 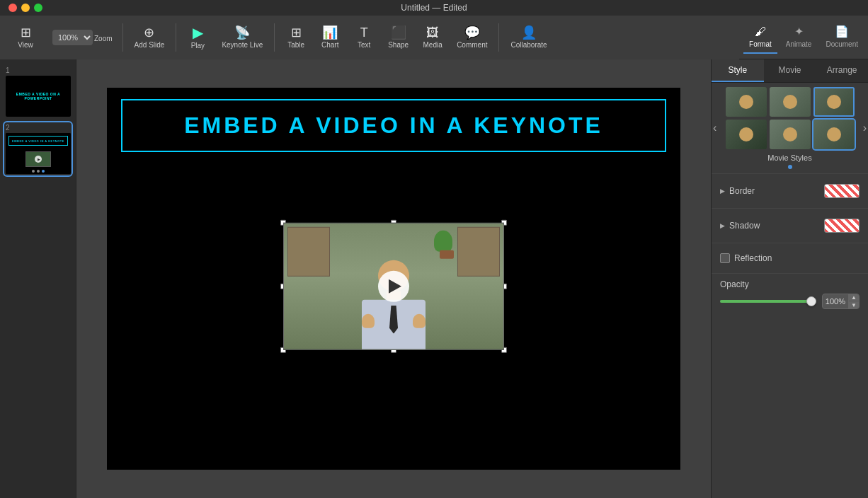 What do you see at coordinates (842, 191) in the screenshot?
I see `border-swatch` at bounding box center [842, 191].